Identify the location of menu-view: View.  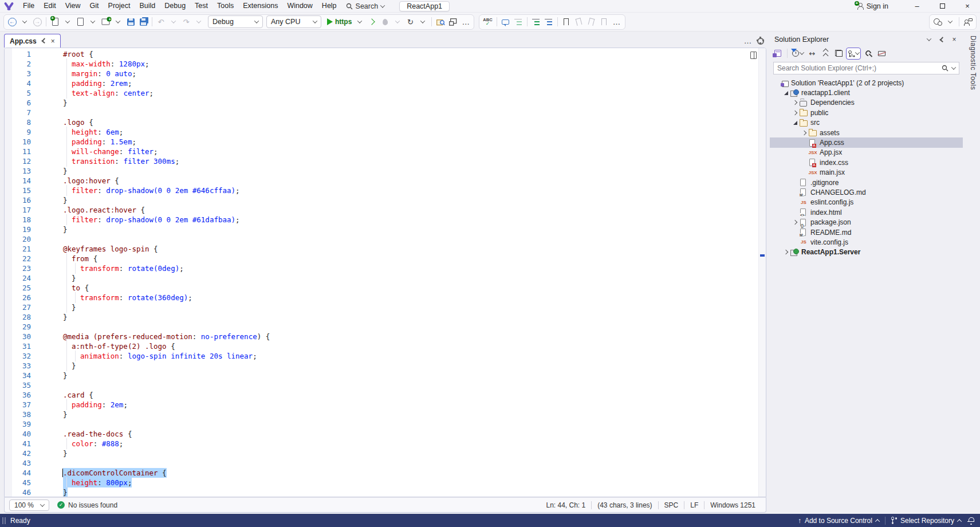
(73, 6).